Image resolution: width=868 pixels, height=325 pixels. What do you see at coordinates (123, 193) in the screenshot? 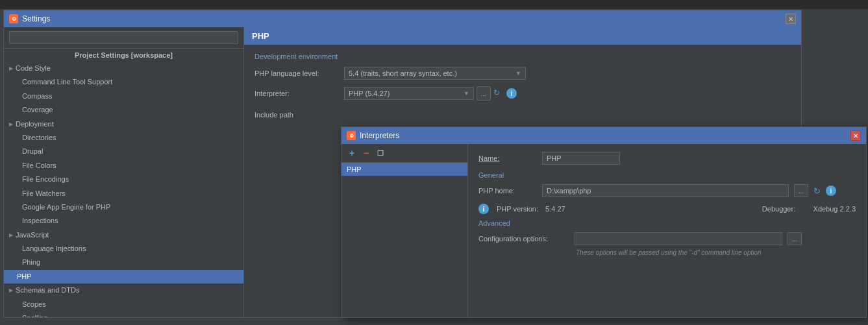
I see `sidebar-item-file-watchers: File Watchers` at bounding box center [123, 193].